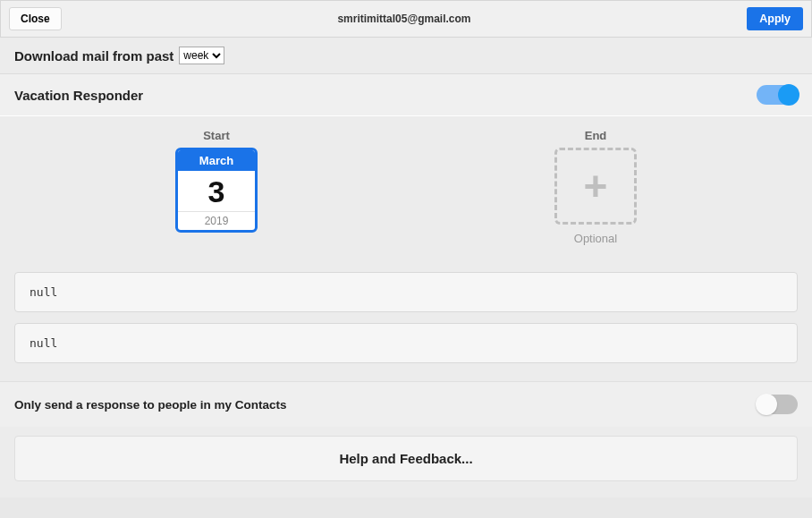 This screenshot has width=812, height=518. What do you see at coordinates (406, 292) in the screenshot?
I see `vacation-subject-input: null` at bounding box center [406, 292].